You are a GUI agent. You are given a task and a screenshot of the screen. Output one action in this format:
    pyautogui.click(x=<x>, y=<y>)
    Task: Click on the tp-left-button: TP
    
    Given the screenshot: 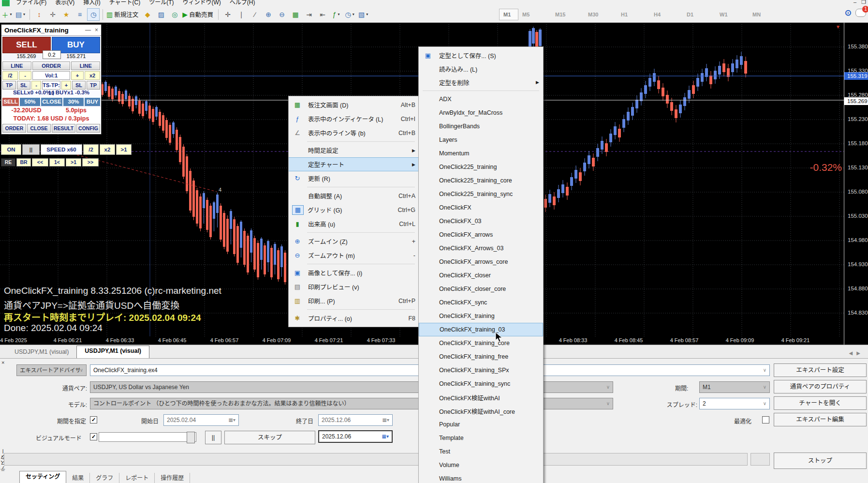 What is the action you would take?
    pyautogui.click(x=9, y=85)
    